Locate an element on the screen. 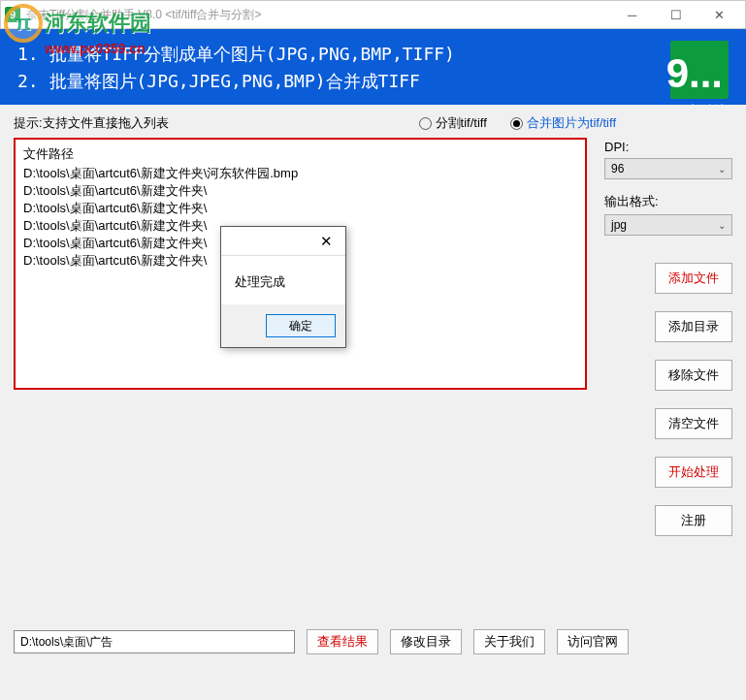  add-dir-button: 添加目录 is located at coordinates (694, 327).